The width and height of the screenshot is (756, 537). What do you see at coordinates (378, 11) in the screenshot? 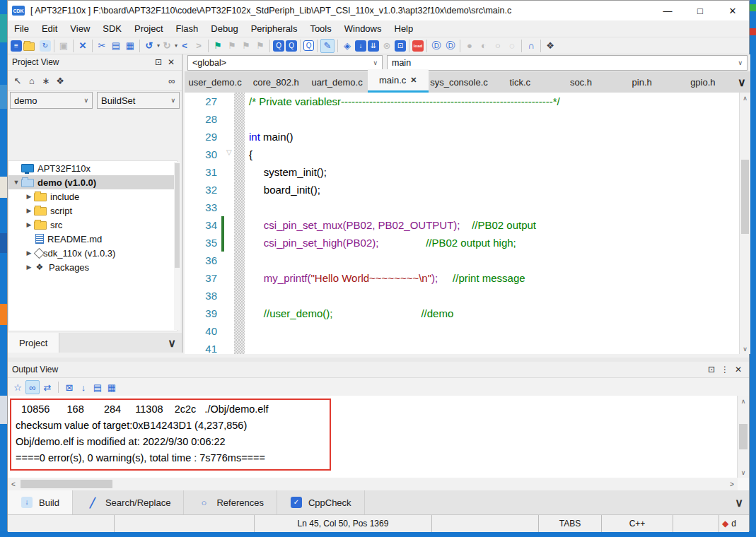
I see `title-bar: CDK [ APT32F110x ] F:\board\APT32F110\co…` at bounding box center [378, 11].